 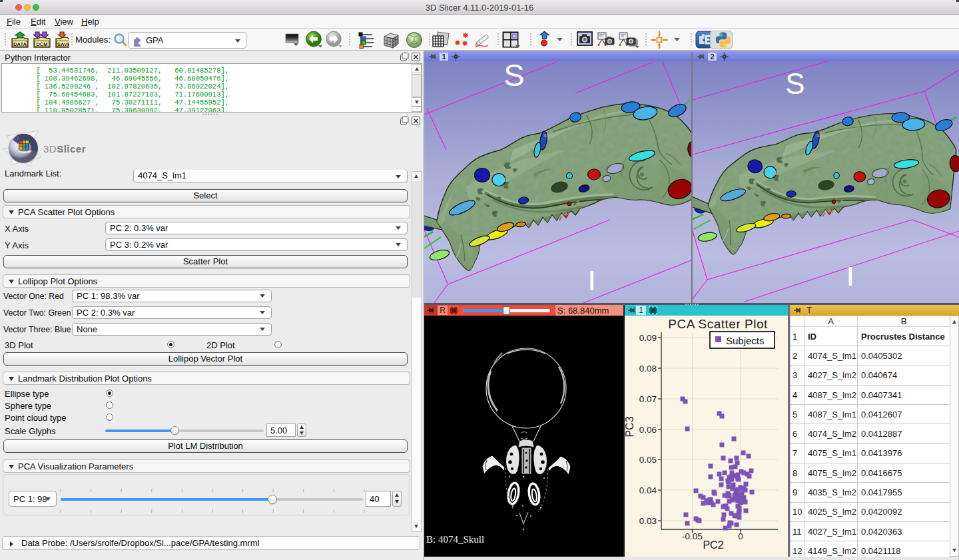 I want to click on svg-text: 0.09, so click(x=648, y=338).